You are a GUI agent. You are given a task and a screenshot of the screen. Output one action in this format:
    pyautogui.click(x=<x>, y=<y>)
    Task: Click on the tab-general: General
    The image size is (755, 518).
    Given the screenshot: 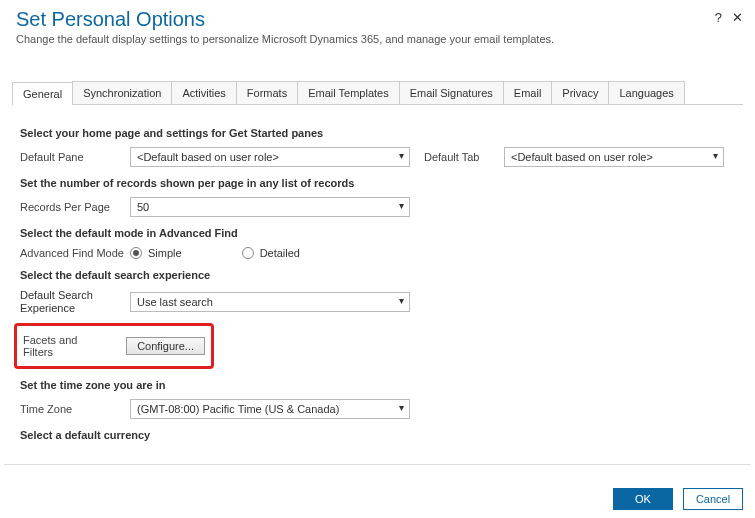 What is the action you would take?
    pyautogui.click(x=42, y=94)
    